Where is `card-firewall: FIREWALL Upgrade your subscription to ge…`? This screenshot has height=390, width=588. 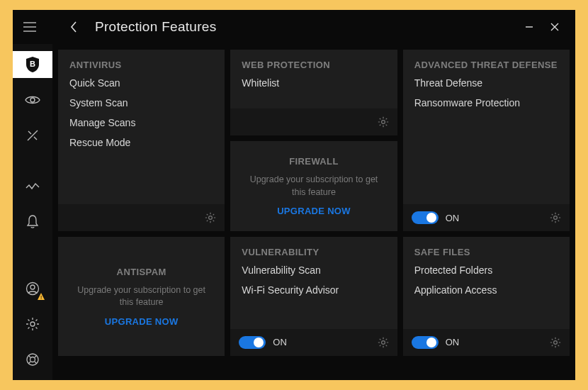
card-firewall: FIREWALL Upgrade your subscription to ge… is located at coordinates (313, 186).